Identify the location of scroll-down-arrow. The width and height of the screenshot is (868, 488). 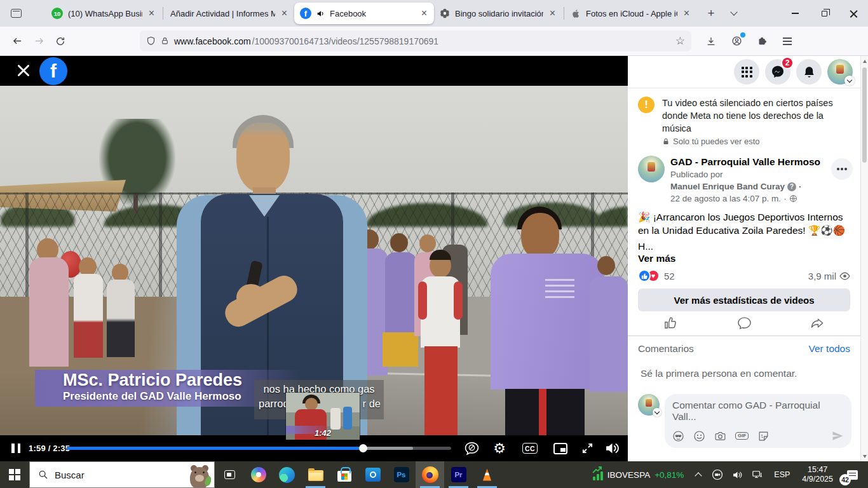
(864, 456).